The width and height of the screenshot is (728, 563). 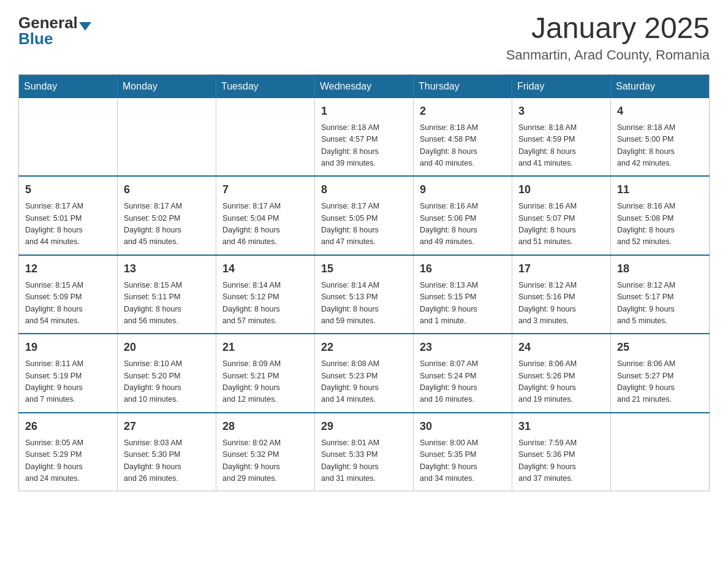 I want to click on day-info: Sunrise: 8:01 AM Sunset: 5:33 PM Dayligh…, so click(x=364, y=461).